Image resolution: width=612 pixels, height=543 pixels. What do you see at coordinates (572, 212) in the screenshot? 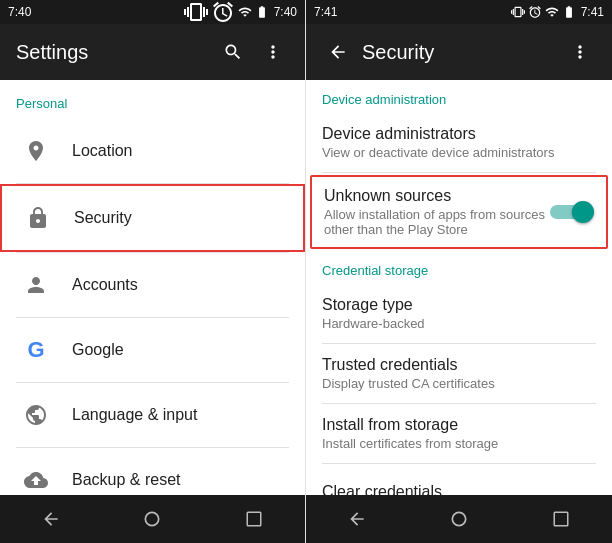
I see `unknown-sources-toggle` at bounding box center [572, 212].